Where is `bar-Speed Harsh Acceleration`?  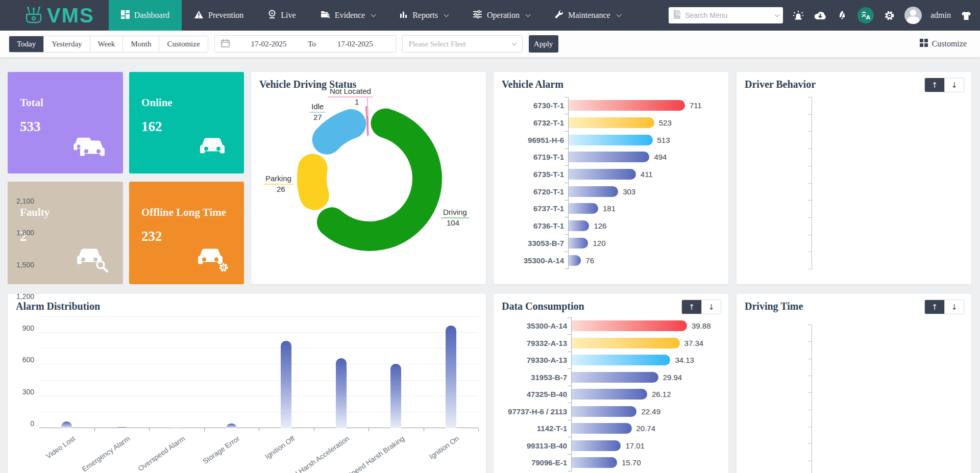 bar-Speed Harsh Acceleration is located at coordinates (341, 393).